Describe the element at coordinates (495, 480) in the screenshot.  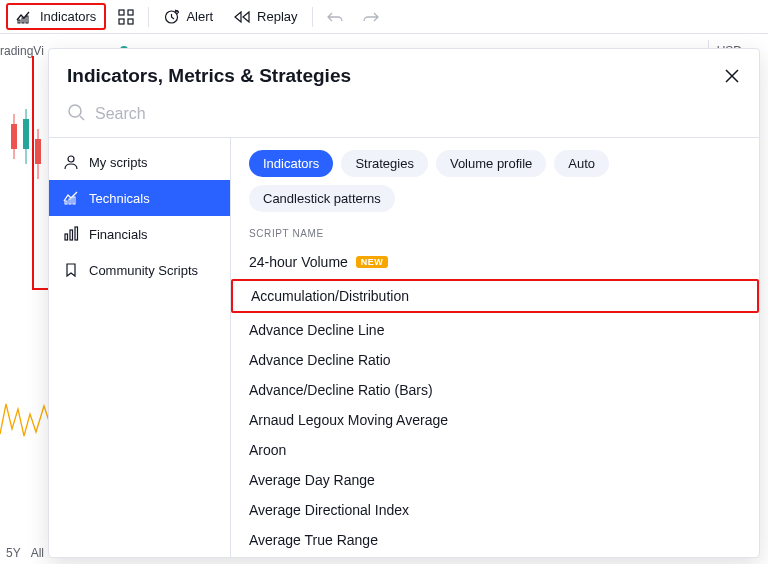
I see `list-item: Average Day Range` at that location.